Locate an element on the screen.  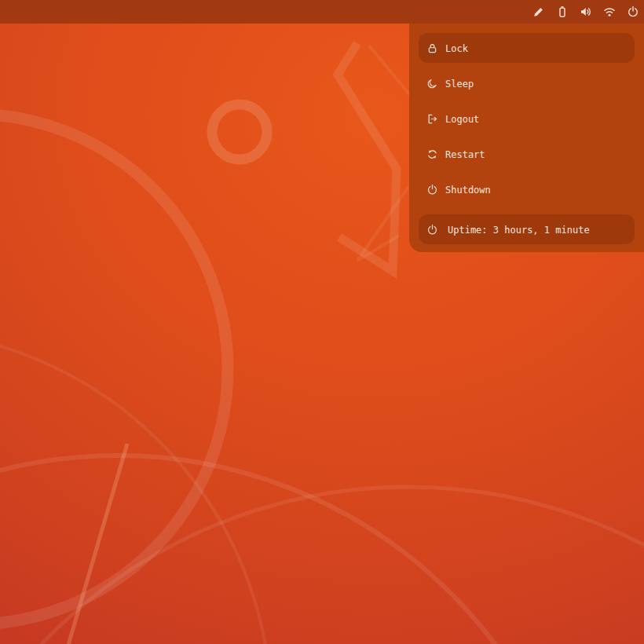
uptime-row: Uptime: 3 hours, 1 minute is located at coordinates (526, 229).